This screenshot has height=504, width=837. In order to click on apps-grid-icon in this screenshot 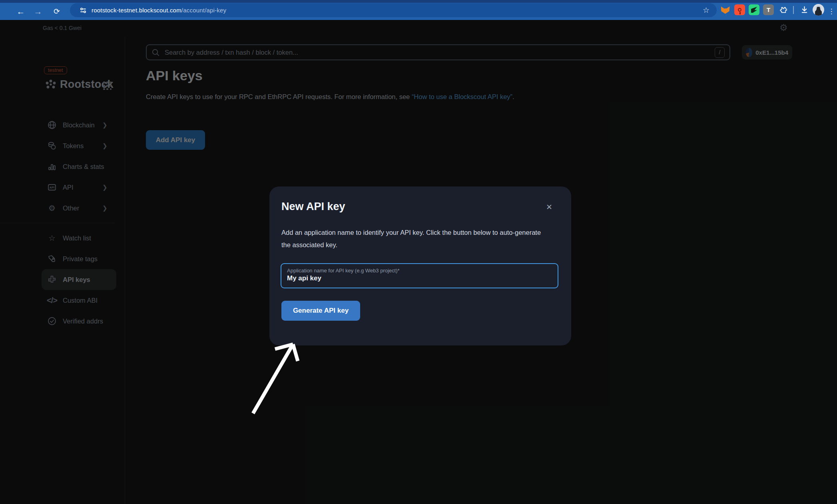, I will do `click(108, 86)`.